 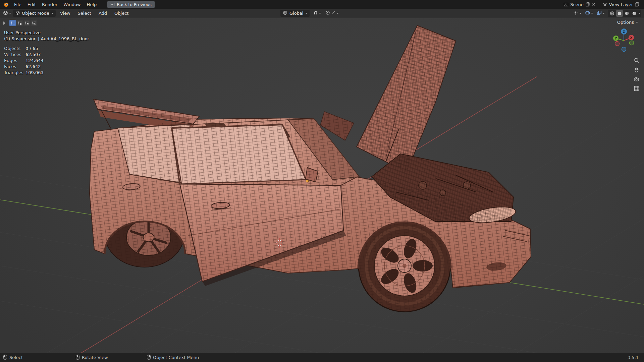 I want to click on pan-hand-icon, so click(x=637, y=70).